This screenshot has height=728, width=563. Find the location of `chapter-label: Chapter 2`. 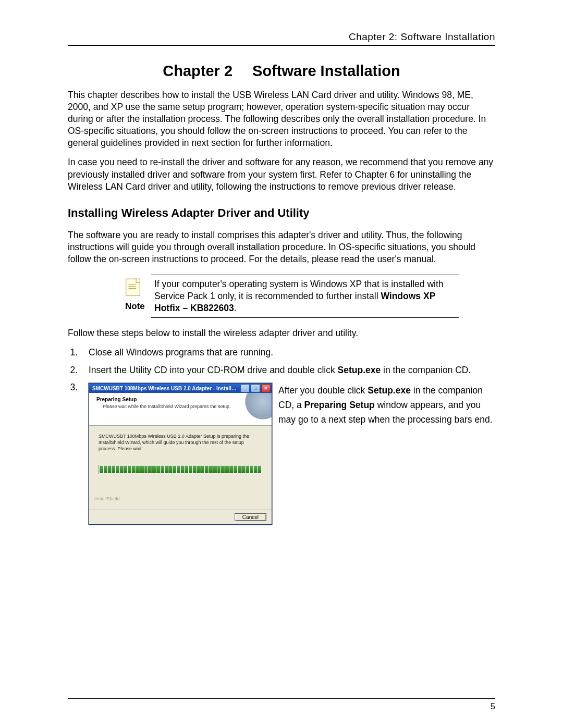

chapter-label: Chapter 2 is located at coordinates (198, 71).